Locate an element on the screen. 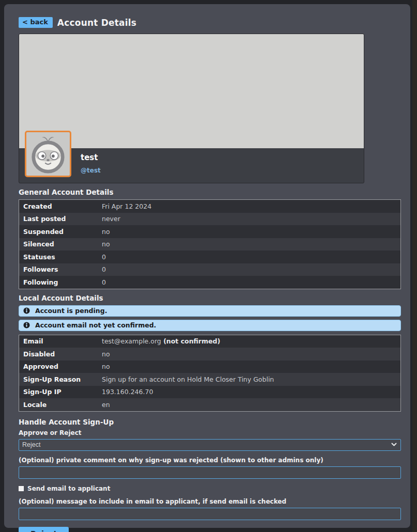 The height and width of the screenshot is (532, 417). page-header: < back Account Details is located at coordinates (210, 23).